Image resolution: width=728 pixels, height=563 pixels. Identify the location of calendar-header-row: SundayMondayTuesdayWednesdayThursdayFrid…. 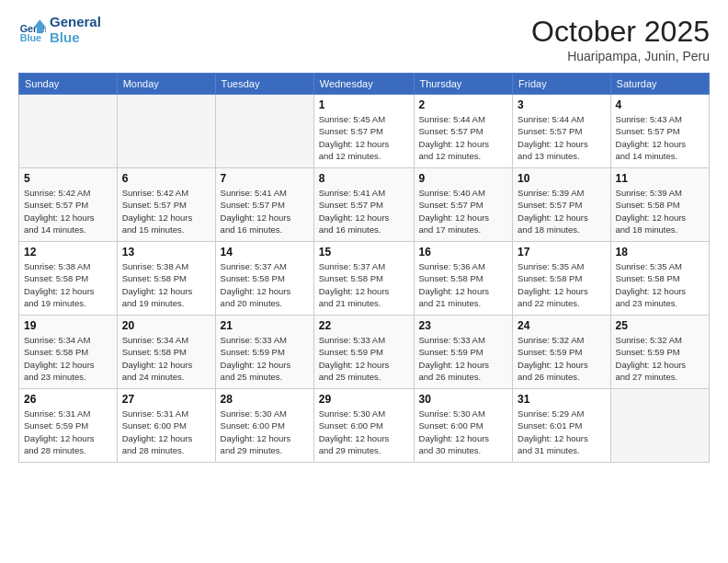
(364, 85).